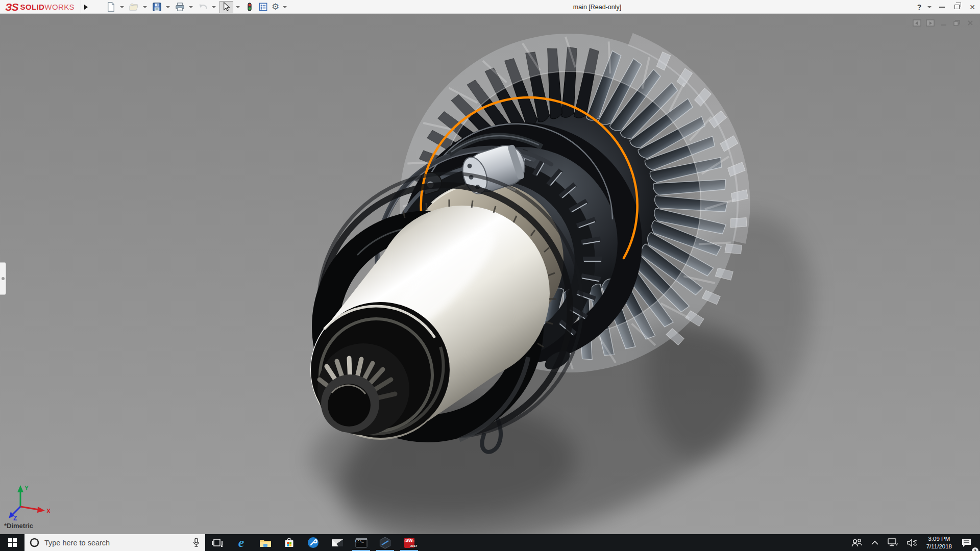  What do you see at coordinates (227, 7) in the screenshot?
I see `select-cursor-icon` at bounding box center [227, 7].